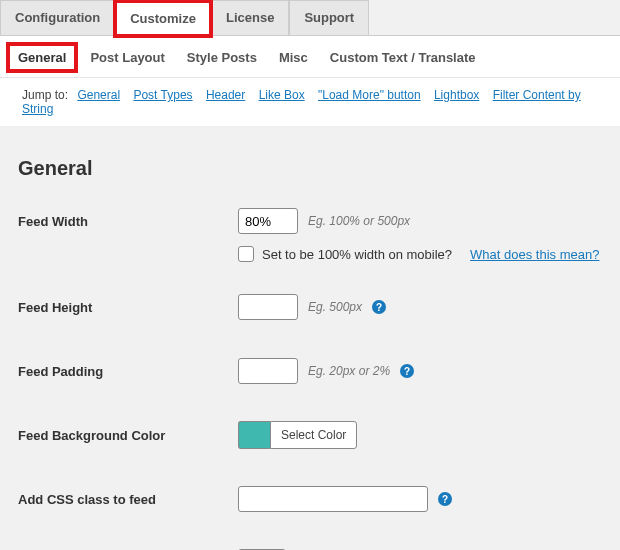 This screenshot has height=550, width=620. I want to click on row-mobile-width: Set to be 100% width on mobile? What doe…, so click(420, 254).